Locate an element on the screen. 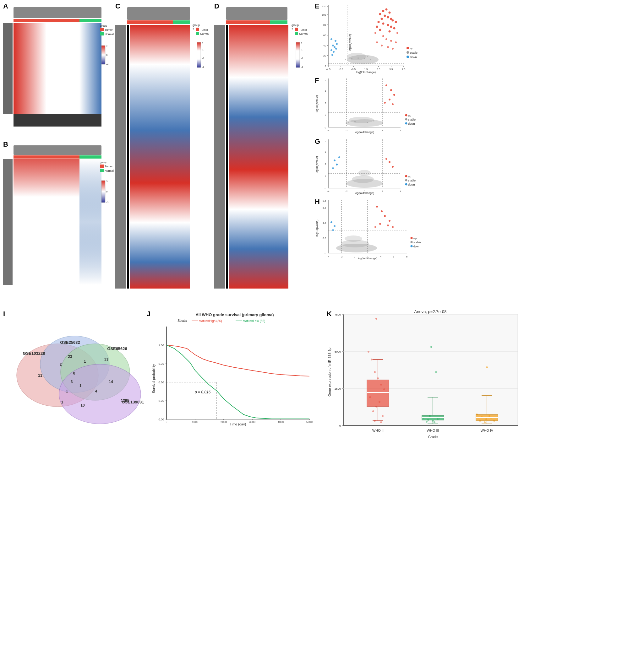 Image resolution: width=644 pixels, height=665 pixels. svg-text: 1.00 is located at coordinates (161, 345).